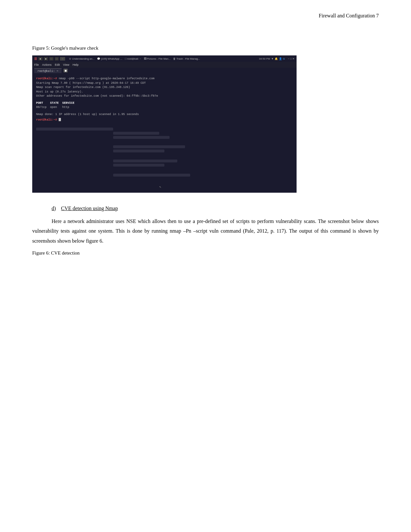 The height and width of the screenshot is (532, 411). Describe the element at coordinates (75, 65) in the screenshot. I see `menu-help: Help` at that location.